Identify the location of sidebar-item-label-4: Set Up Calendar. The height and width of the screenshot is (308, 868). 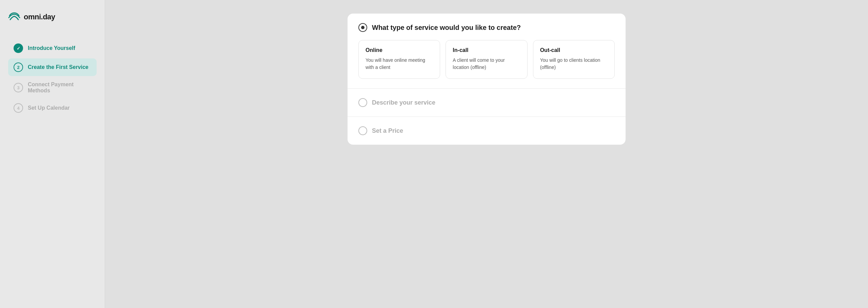
(49, 108).